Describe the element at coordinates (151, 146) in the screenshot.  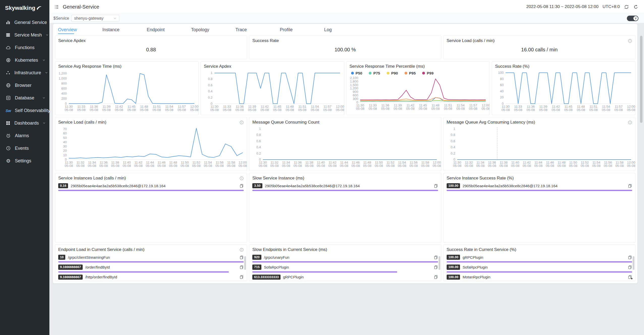
I see `line-chart: 70605040302010011:3005-0811:3205-0811:34…` at that location.